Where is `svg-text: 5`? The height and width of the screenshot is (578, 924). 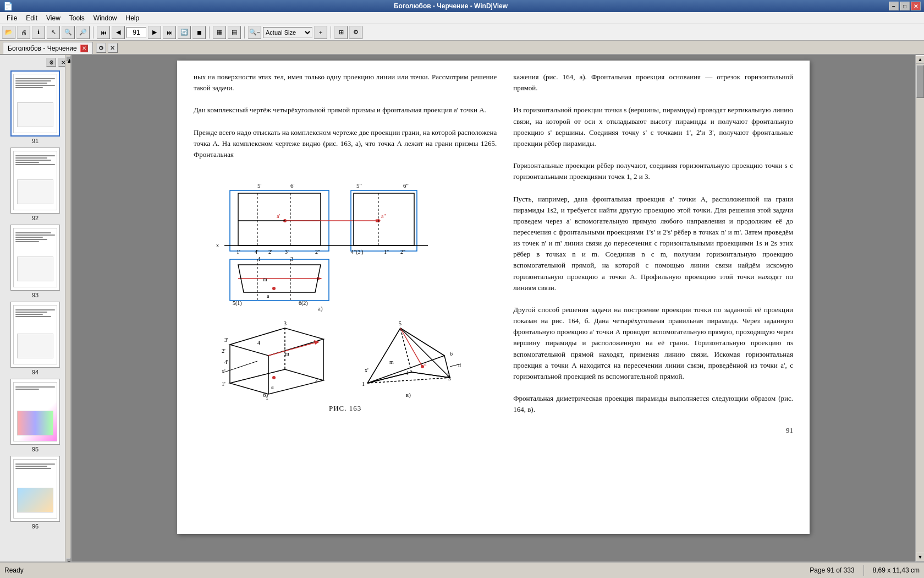 svg-text: 5 is located at coordinates (400, 324).